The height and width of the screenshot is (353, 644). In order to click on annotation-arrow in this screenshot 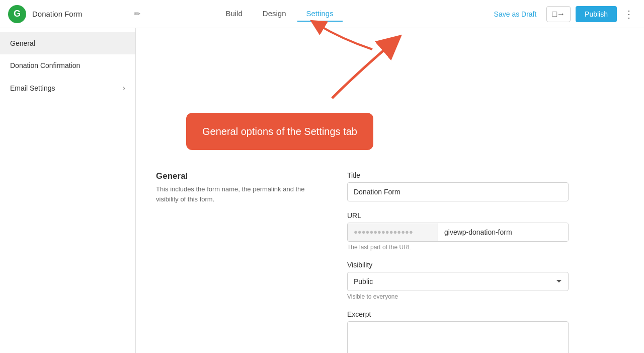, I will do `click(362, 68)`.